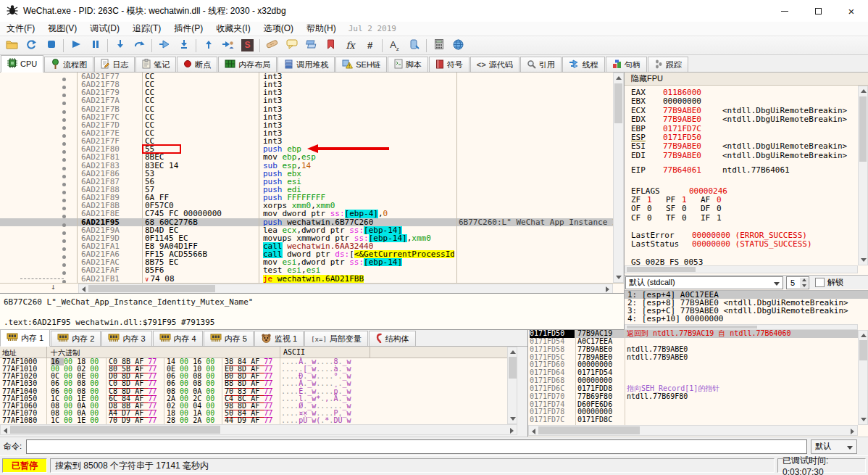  I want to click on eflags-row: EFLAGS00000246, so click(743, 191).